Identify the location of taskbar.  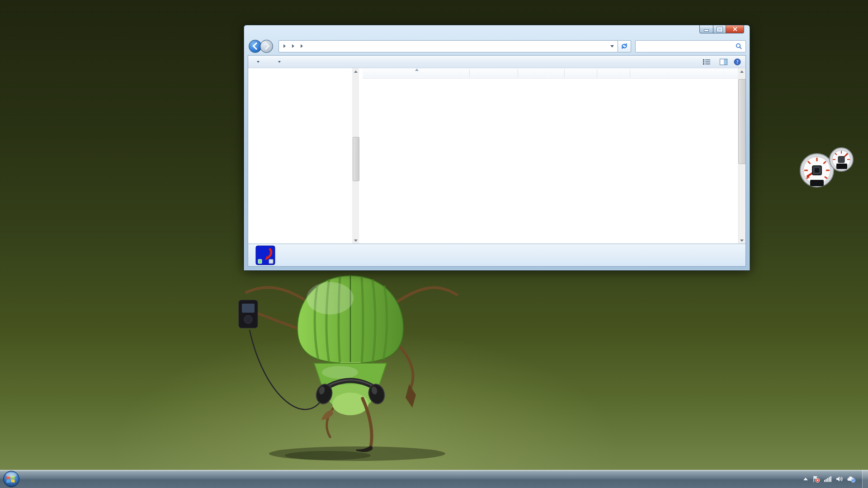
(434, 479).